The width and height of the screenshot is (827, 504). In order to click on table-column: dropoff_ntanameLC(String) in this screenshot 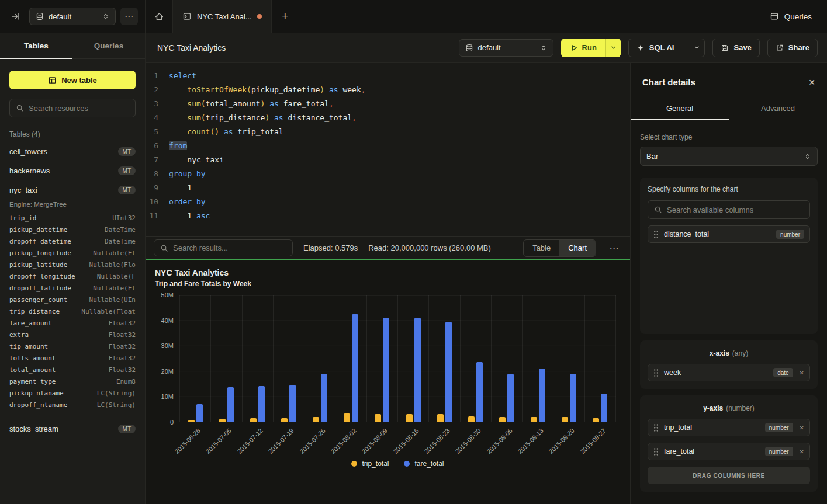, I will do `click(72, 405)`.